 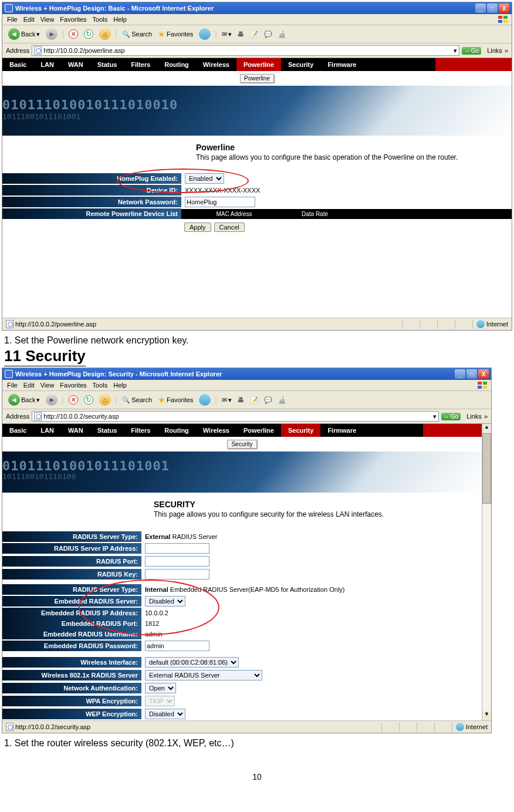 I want to click on input-radius-port, so click(x=177, y=561).